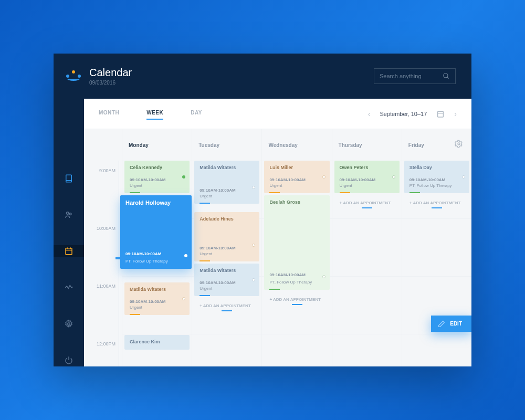  Describe the element at coordinates (69, 360) in the screenshot. I see `sidebar-item-power` at that location.